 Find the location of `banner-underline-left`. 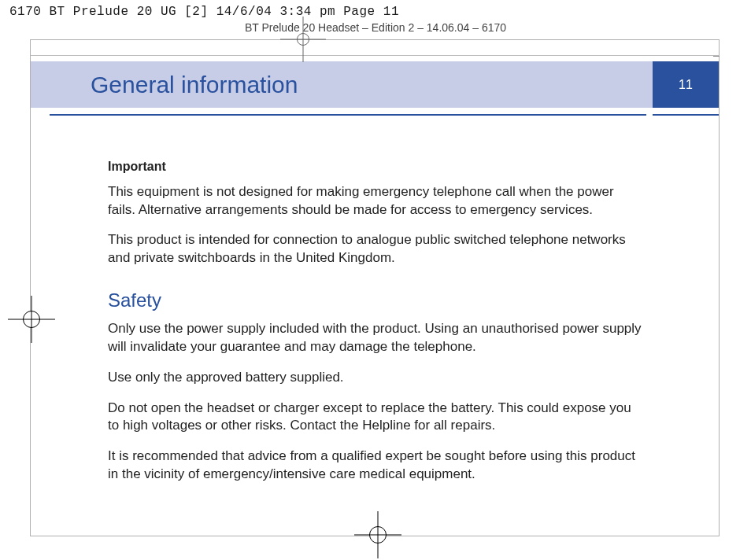

banner-underline-left is located at coordinates (348, 115).